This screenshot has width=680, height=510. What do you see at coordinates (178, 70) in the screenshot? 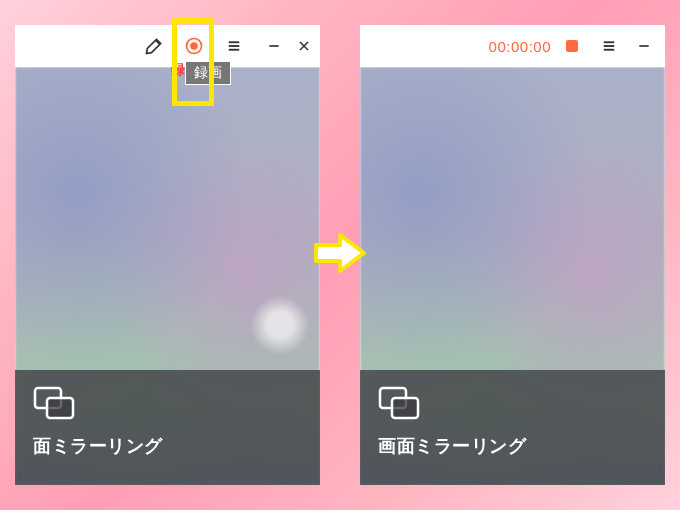
I see `tooltip-badge: 録` at bounding box center [178, 70].